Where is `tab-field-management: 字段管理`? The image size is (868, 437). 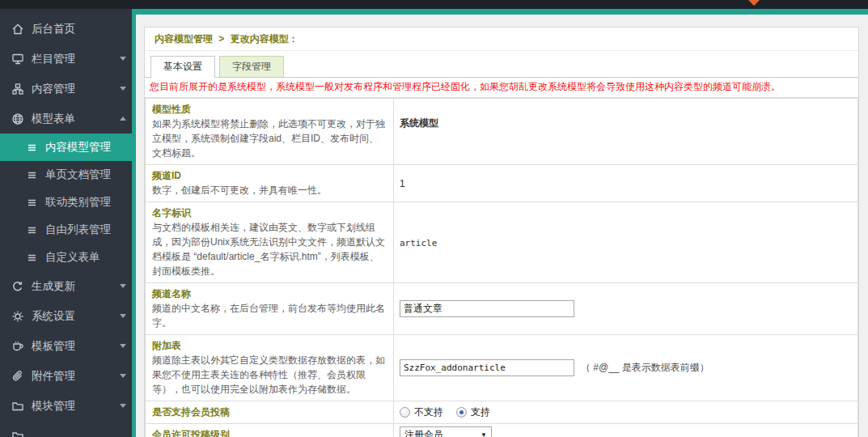
tab-field-management: 字段管理 is located at coordinates (252, 66).